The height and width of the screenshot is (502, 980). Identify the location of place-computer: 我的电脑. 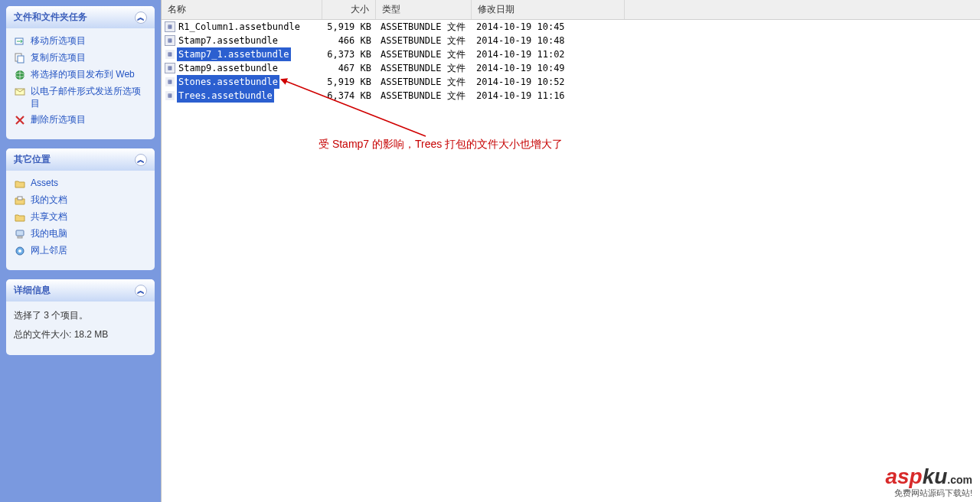
(80, 234).